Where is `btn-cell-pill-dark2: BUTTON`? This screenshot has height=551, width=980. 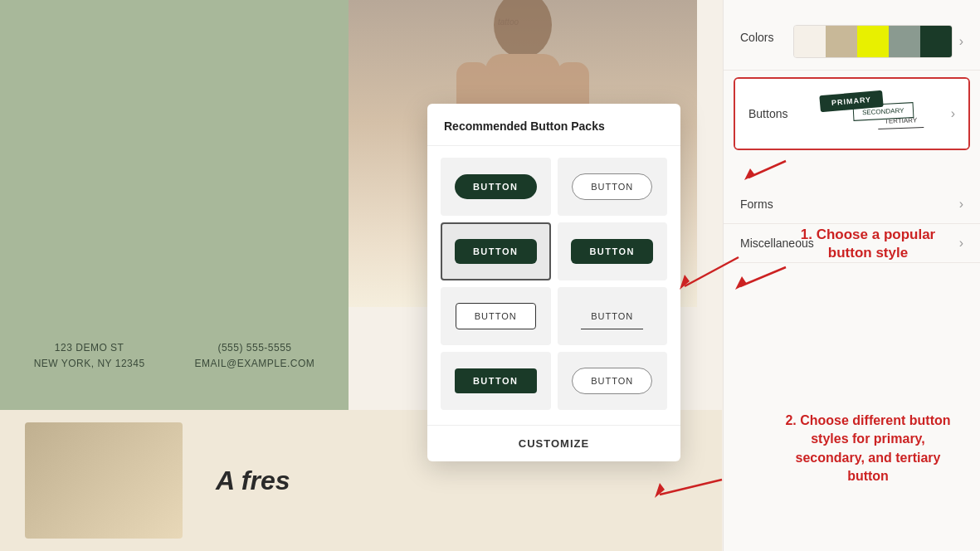 btn-cell-pill-dark2: BUTTON is located at coordinates (612, 251).